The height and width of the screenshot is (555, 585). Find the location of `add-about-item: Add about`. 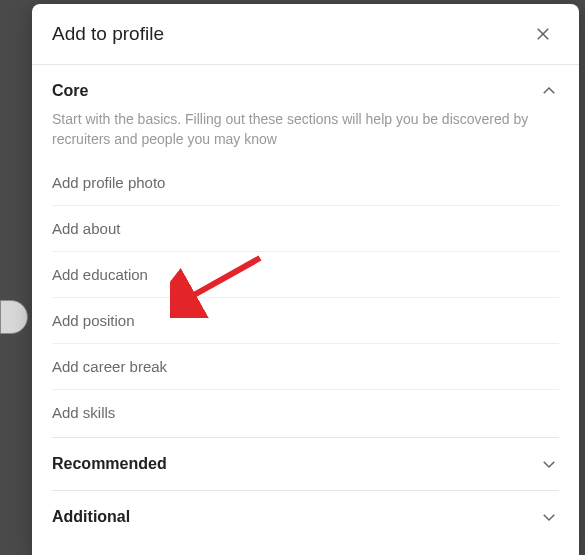

add-about-item: Add about is located at coordinates (306, 229).